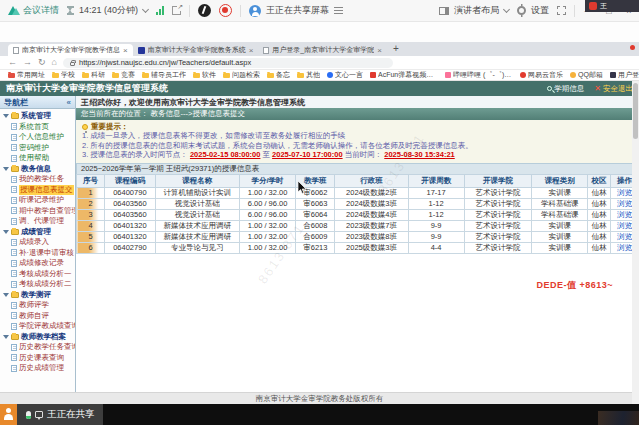  I want to click on address-bar: https://njwst.naujsc.edu.cn/jw/Teachers/…, so click(228, 63).